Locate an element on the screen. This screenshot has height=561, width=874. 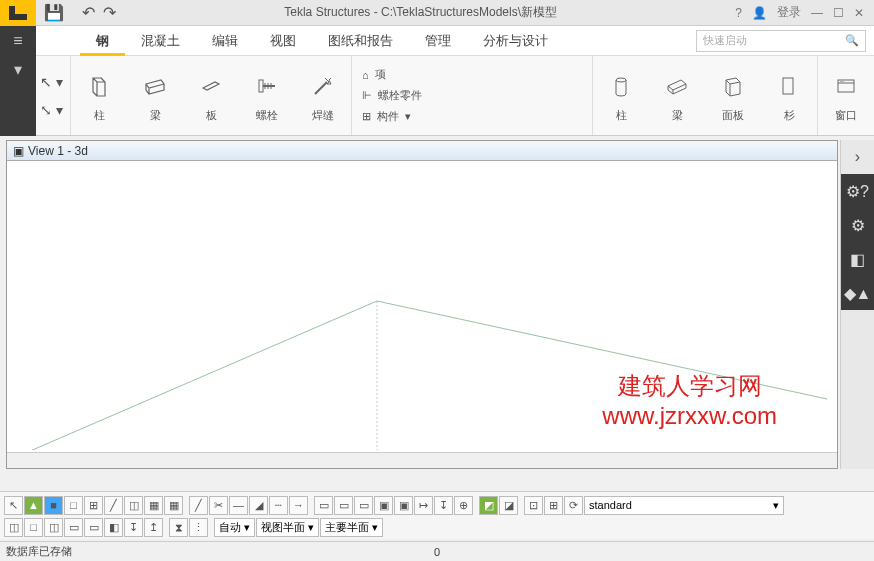
status-center-value: 0 is located at coordinates (437, 552).